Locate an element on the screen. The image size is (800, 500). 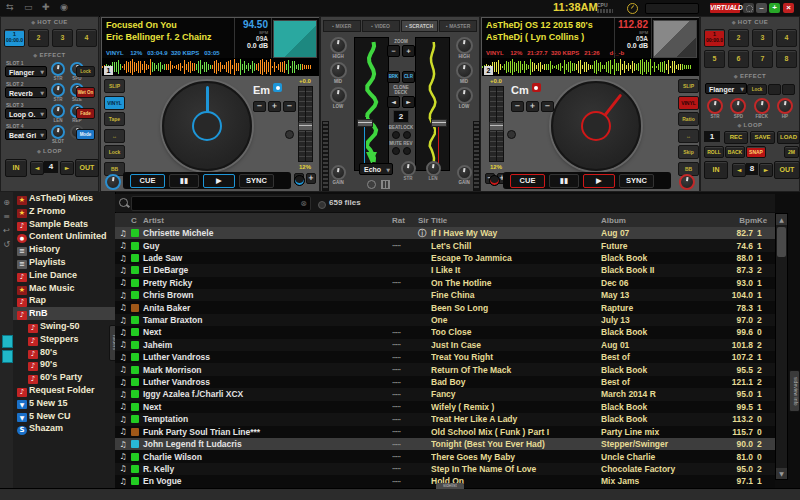
eq-high-knob-right is located at coordinates (464, 46).